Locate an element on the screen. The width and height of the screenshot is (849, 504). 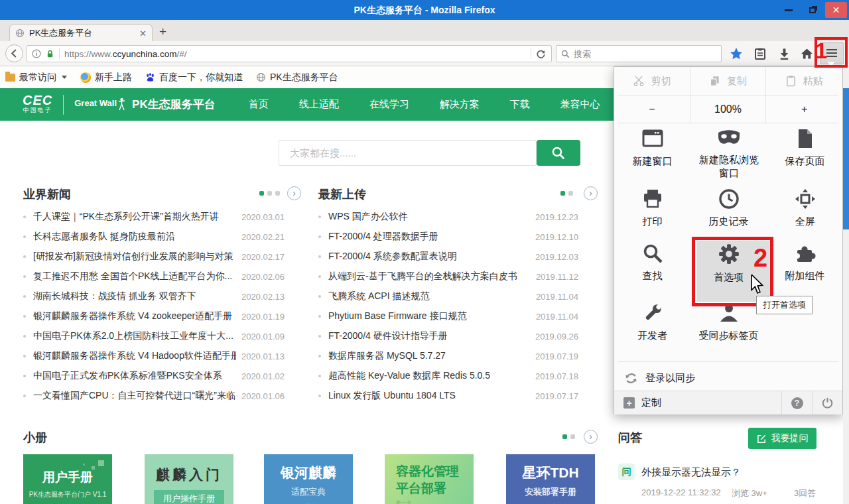
info-icon is located at coordinates (36, 54).